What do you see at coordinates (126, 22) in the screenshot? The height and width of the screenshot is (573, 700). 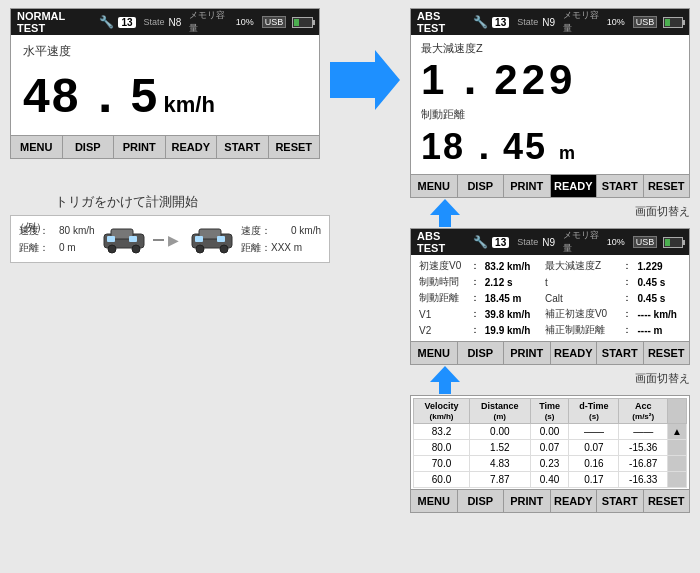 I see `channel-num: 13` at bounding box center [126, 22].